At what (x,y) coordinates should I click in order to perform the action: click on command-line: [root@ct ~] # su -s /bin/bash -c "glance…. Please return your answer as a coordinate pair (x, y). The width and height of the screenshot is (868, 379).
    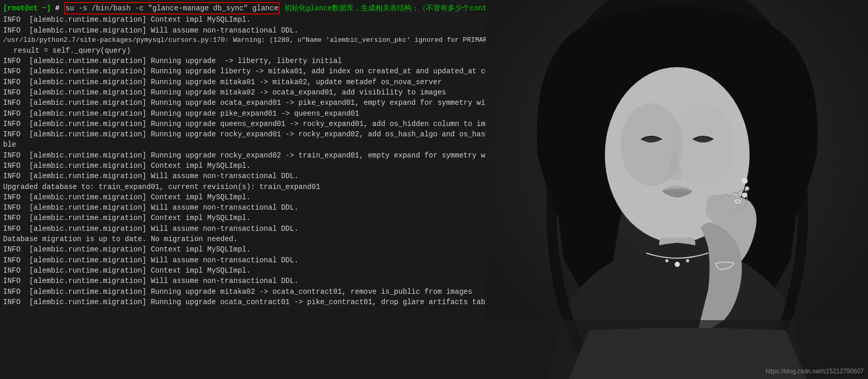
    Looking at the image, I should click on (243, 8).